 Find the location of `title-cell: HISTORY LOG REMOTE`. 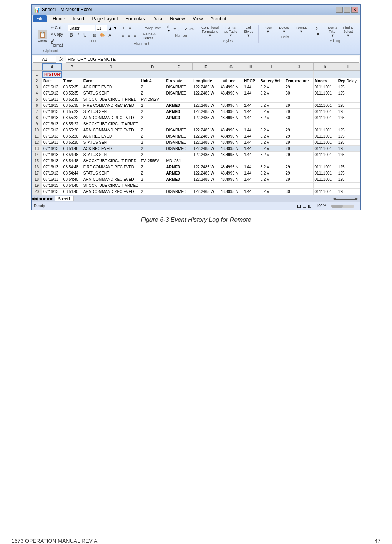

title-cell: HISTORY LOG REMOTE is located at coordinates (52, 74).